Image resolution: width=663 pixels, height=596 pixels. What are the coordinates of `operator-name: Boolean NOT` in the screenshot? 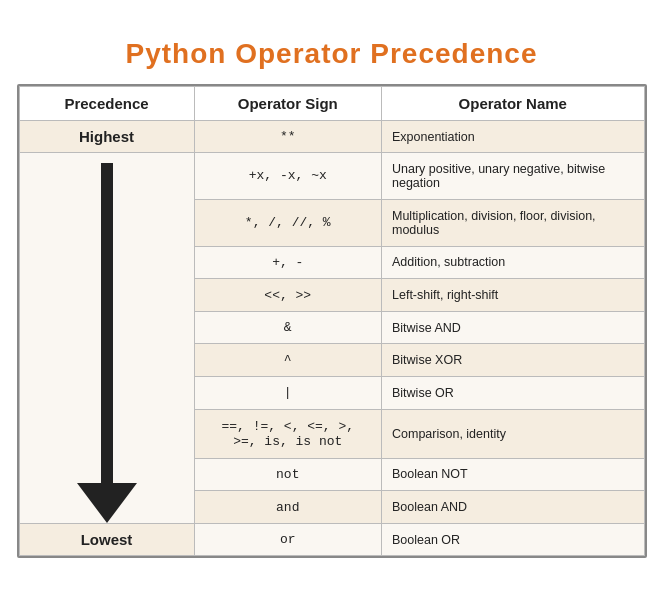 It's located at (514, 474).